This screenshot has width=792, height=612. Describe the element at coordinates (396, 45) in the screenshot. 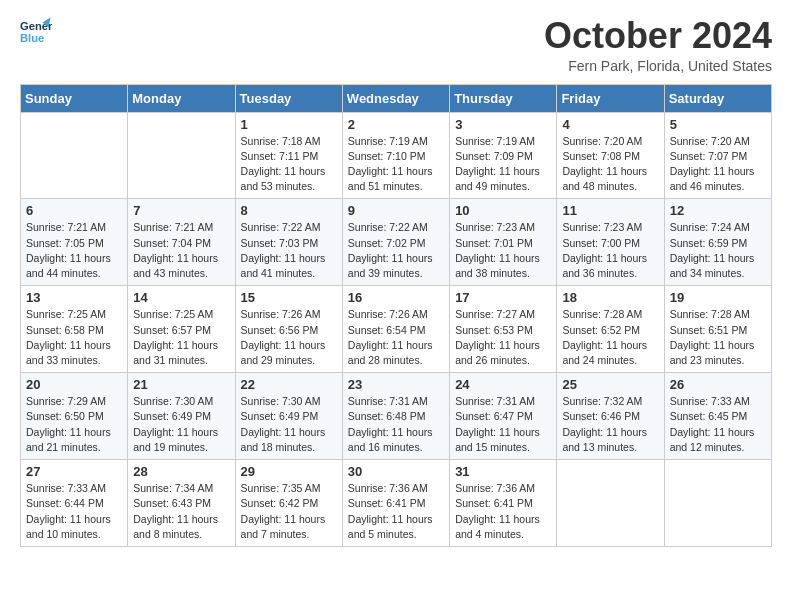

I see `page-header: General Blue October 2024 Fern Park, Flo…` at that location.